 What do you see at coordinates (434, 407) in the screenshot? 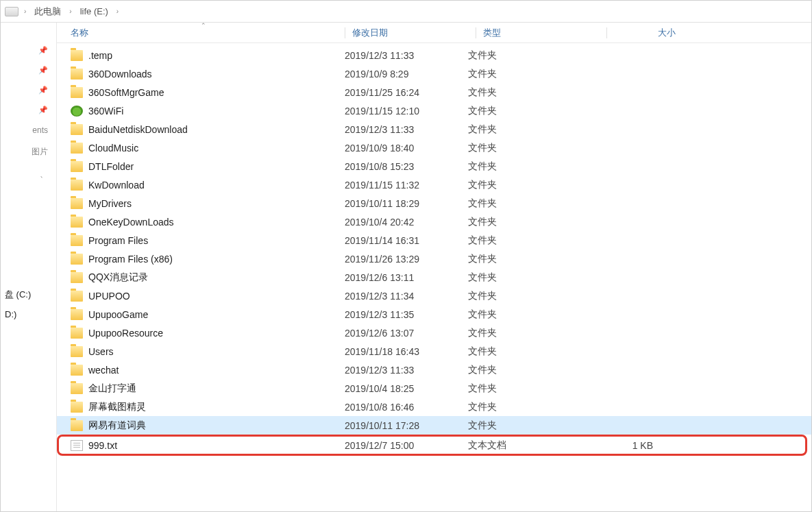
I see `file-row: 屏幕截图精灵2019/10/8 16:46文件夹` at bounding box center [434, 407].